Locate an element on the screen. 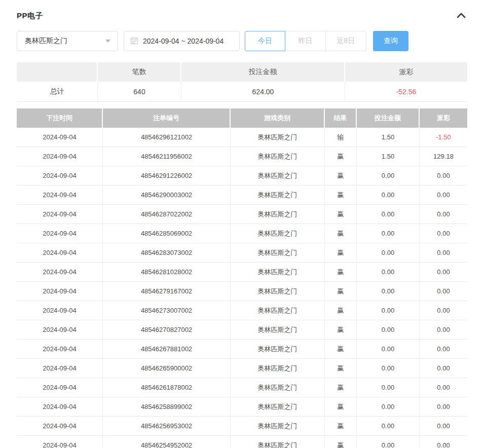  cell-order-id: 48546283073002 is located at coordinates (167, 253).